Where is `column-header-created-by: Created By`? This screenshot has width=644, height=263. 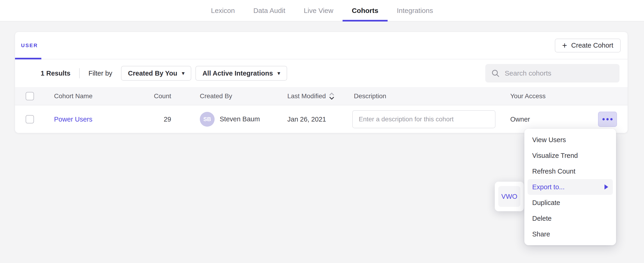
column-header-created-by: Created By is located at coordinates (216, 96).